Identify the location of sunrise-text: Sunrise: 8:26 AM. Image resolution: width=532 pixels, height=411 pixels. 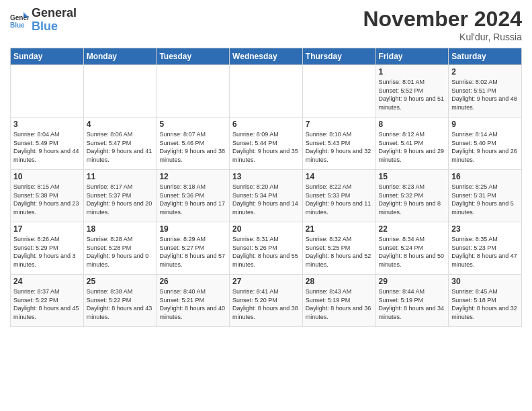
(47, 239).